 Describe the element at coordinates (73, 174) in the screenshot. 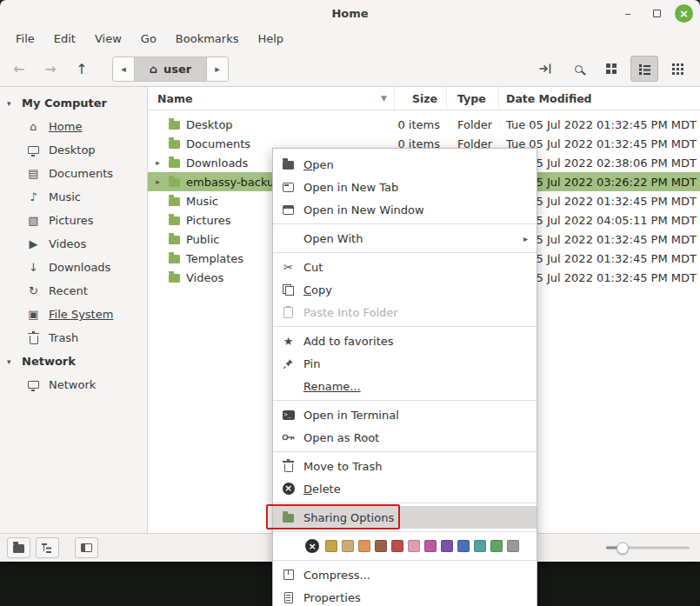

I see `sidebar-item-documents: ▤ Documents` at that location.